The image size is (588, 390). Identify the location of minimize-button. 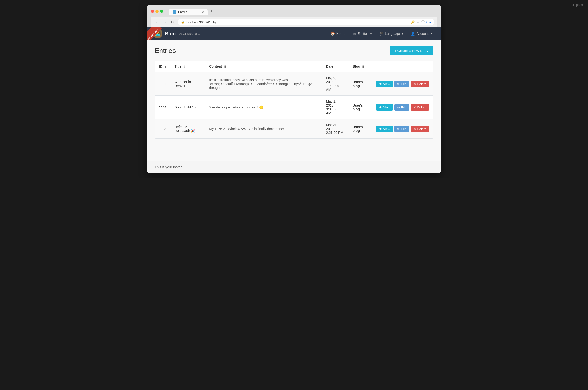
(157, 11).